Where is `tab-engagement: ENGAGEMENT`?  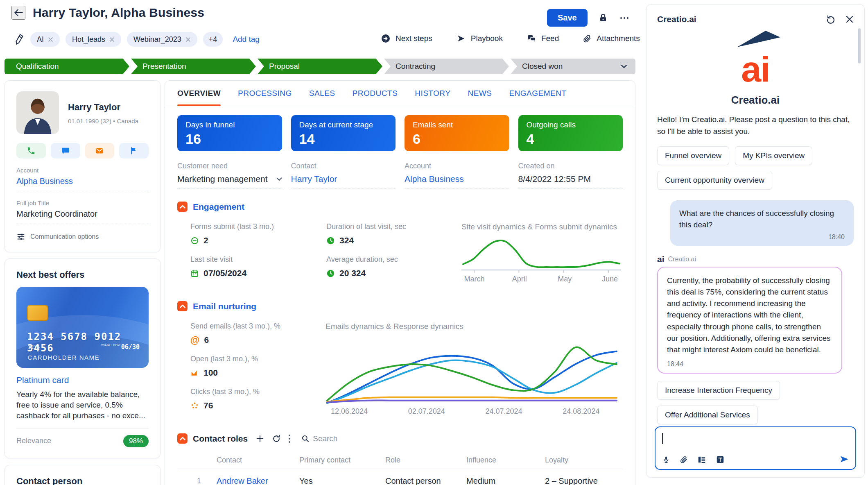
tab-engagement: ENGAGEMENT is located at coordinates (538, 93).